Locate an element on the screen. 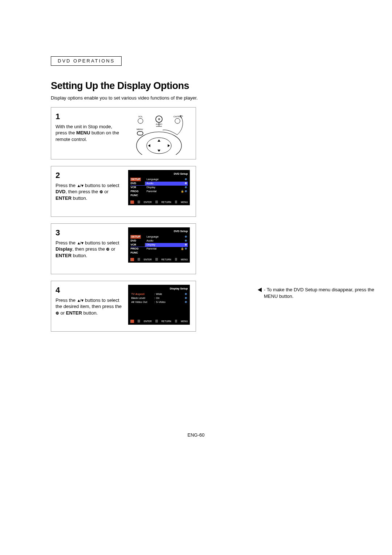  step-2-number: 2 is located at coordinates (89, 175).